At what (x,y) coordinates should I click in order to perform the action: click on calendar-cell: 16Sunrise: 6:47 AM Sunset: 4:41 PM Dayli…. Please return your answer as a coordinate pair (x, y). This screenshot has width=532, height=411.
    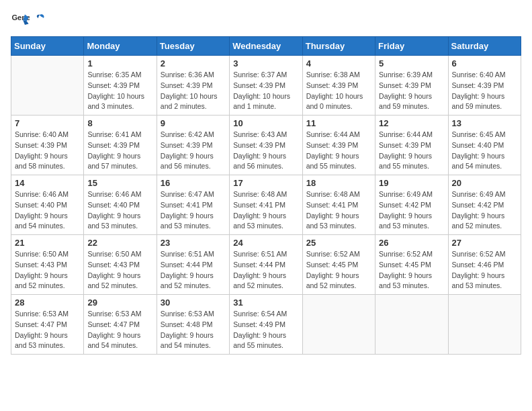
    Looking at the image, I should click on (193, 205).